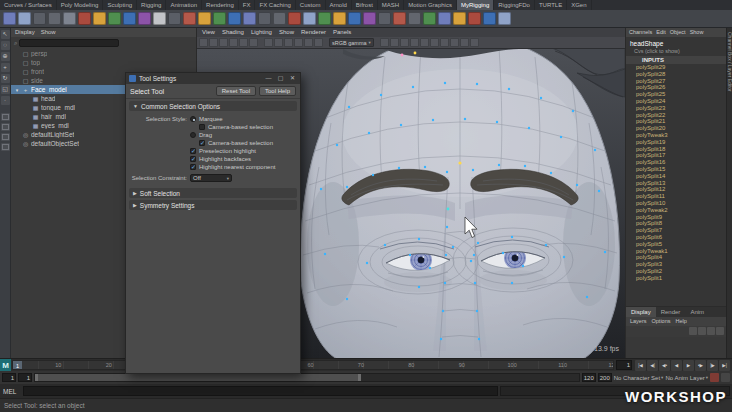 The width and height of the screenshot is (732, 412). What do you see at coordinates (676, 252) in the screenshot?
I see `input-node-polytweak1: polyTweak1` at bounding box center [676, 252].